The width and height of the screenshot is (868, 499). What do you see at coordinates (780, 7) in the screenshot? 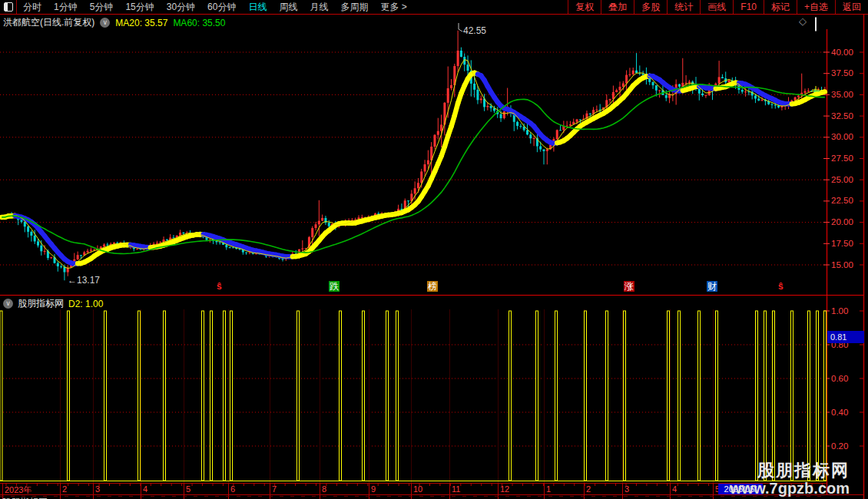
I see `menu-item-标记: 标记` at bounding box center [780, 7].